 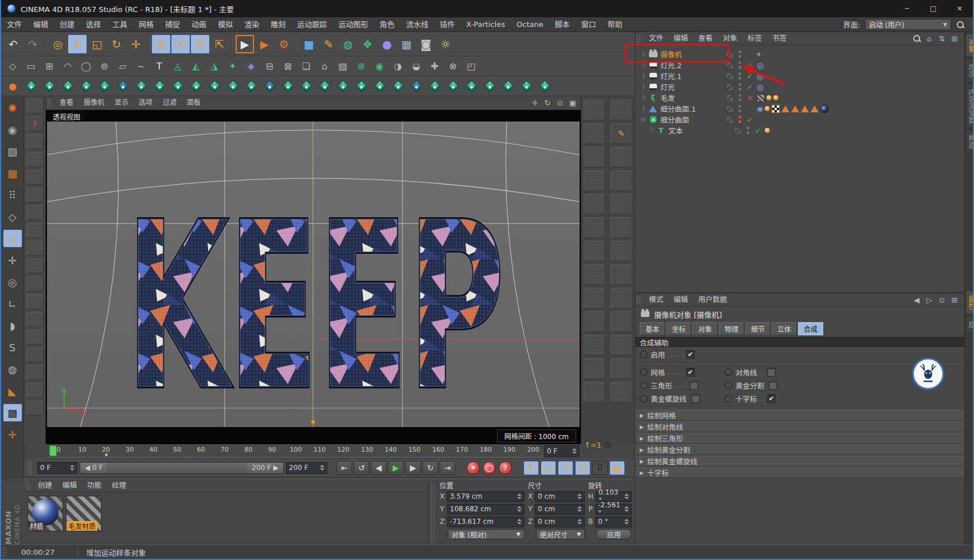 What do you see at coordinates (933, 9) in the screenshot?
I see `maximize-button: □` at bounding box center [933, 9].